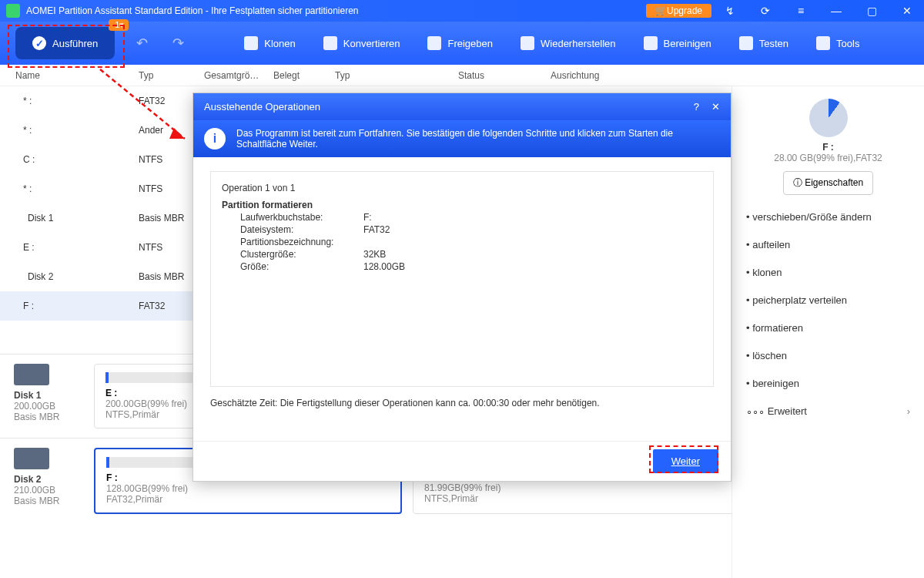 The image size is (924, 578). What do you see at coordinates (568, 43) in the screenshot?
I see `restore-button: Wiederherstellen` at bounding box center [568, 43].